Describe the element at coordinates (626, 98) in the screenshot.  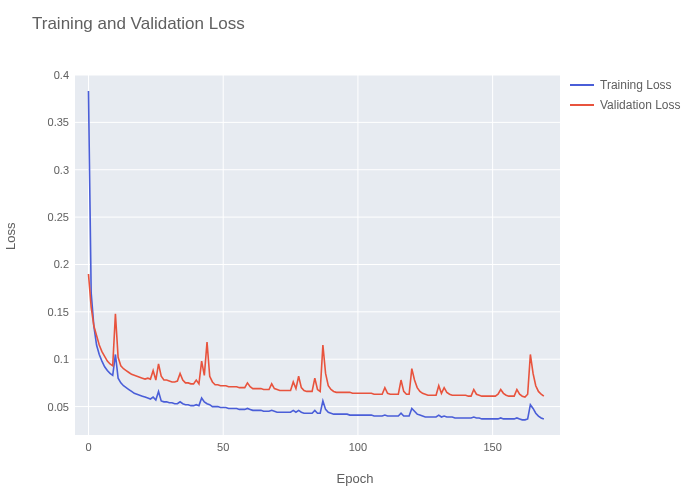
I see `legend: Training Loss Validation Loss` at that location.